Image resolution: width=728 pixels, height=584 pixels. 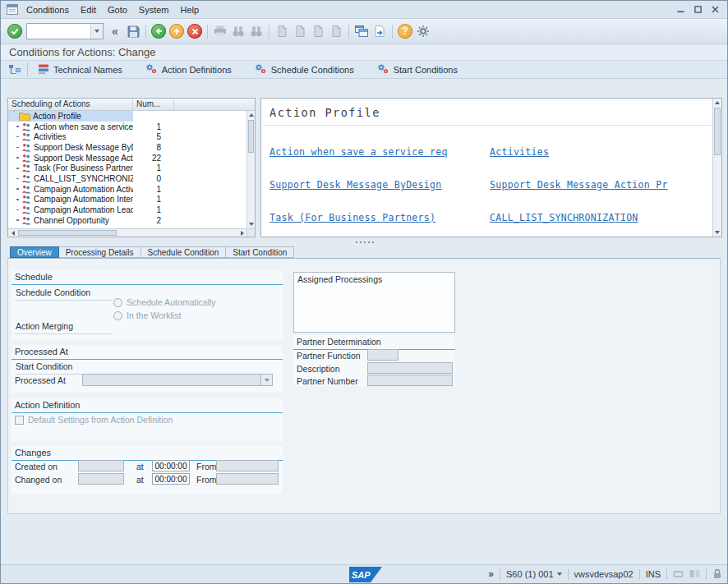 I want to click on changed-time-field: 00:00:00, so click(x=171, y=479).